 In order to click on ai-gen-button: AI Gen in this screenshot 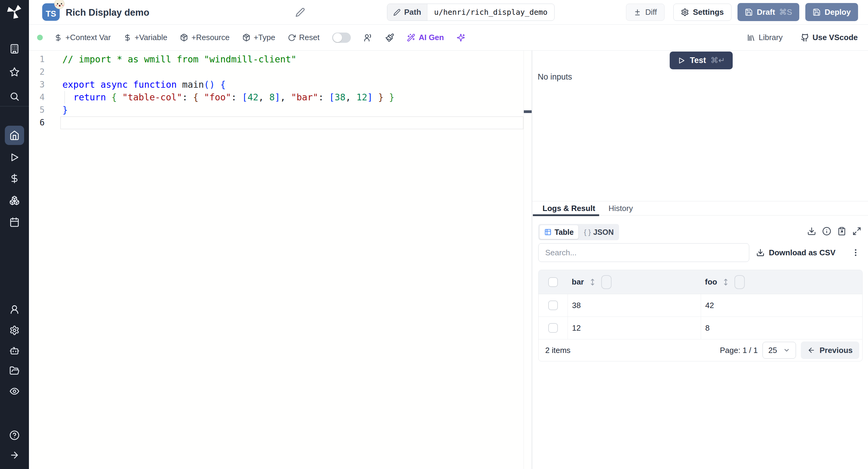, I will do `click(426, 38)`.